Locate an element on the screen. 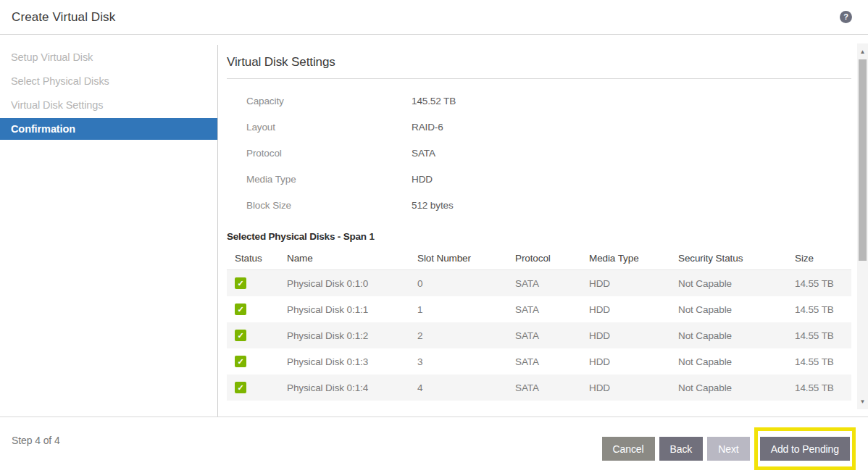 The height and width of the screenshot is (473, 868). disk-slot: 4 is located at coordinates (458, 388).